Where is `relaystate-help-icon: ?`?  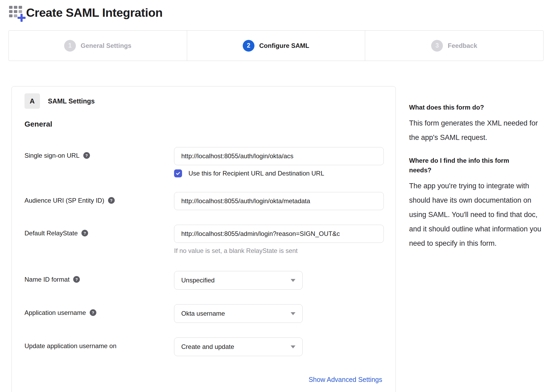 relaystate-help-icon: ? is located at coordinates (85, 233).